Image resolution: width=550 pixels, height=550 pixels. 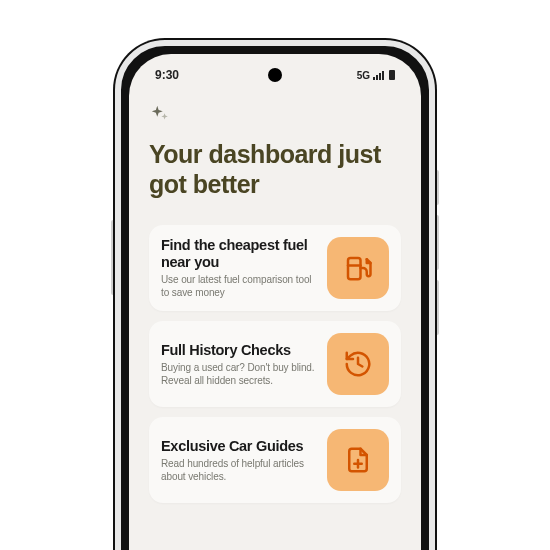 I want to click on signal-icon, so click(x=378, y=76).